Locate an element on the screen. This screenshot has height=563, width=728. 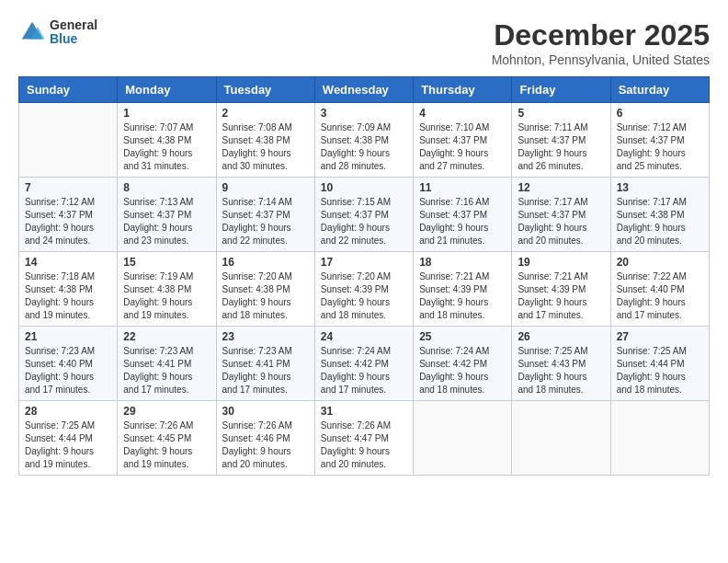
sunrise-text: Sunrise: 7:14 AM is located at coordinates (257, 202).